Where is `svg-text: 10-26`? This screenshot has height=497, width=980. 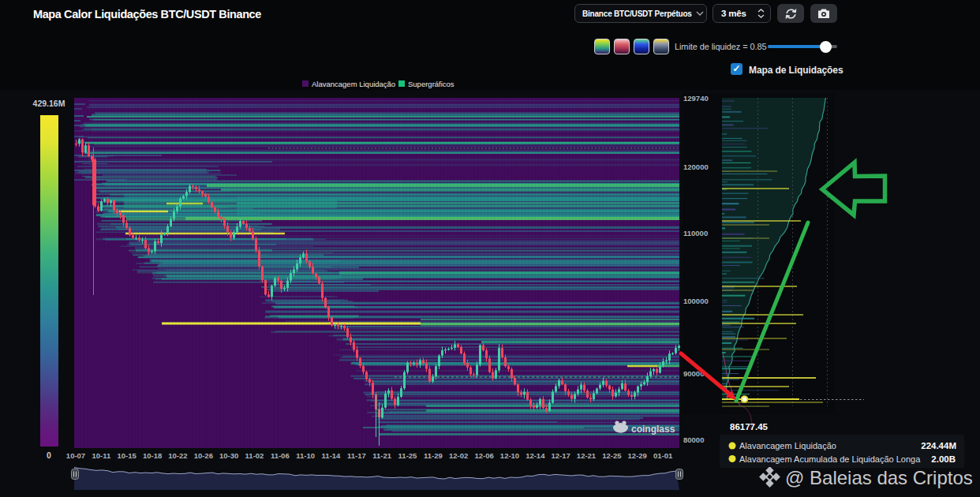 svg-text: 10-26 is located at coordinates (204, 456).